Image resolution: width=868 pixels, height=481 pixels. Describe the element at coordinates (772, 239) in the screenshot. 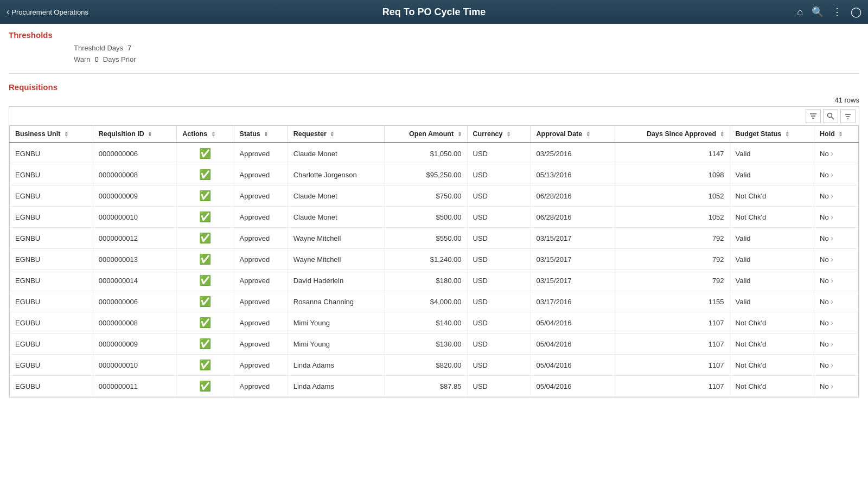

I see `cell-budget-status: Valid` at that location.